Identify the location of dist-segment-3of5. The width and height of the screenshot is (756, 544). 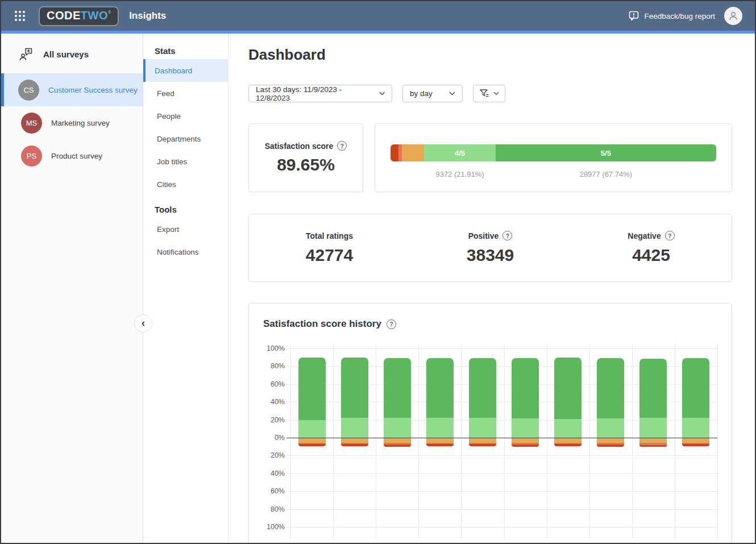
(413, 153).